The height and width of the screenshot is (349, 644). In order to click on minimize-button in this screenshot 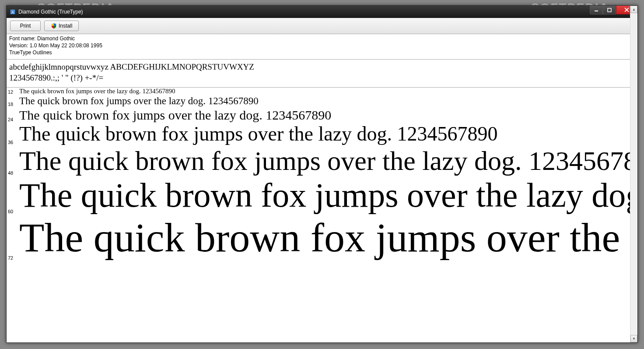, I will do `click(596, 10)`.